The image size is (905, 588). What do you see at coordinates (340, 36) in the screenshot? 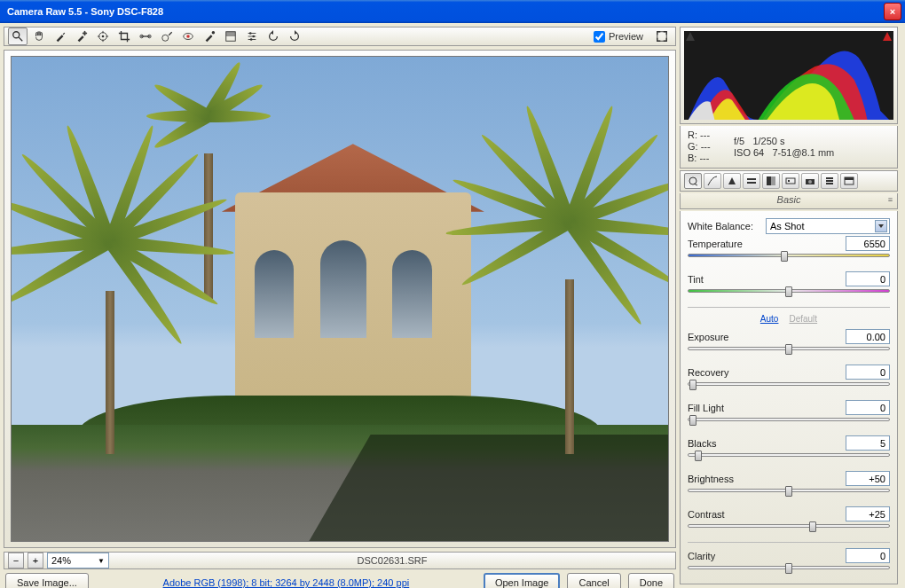
I see `toolbar: Preview` at bounding box center [340, 36].